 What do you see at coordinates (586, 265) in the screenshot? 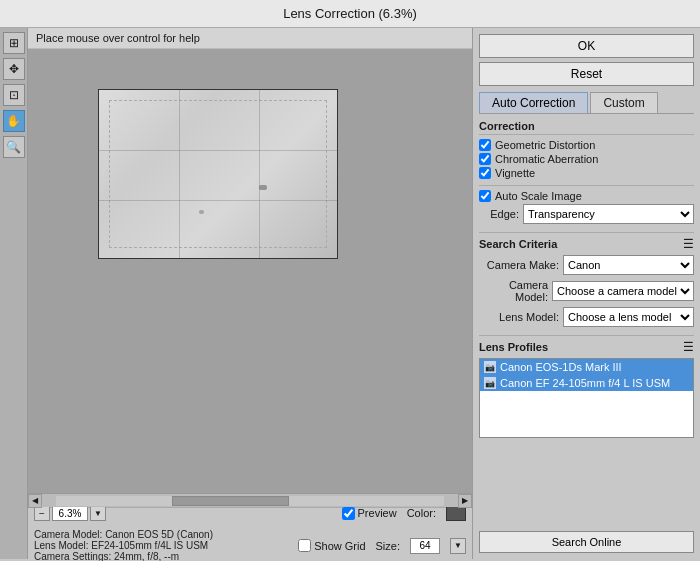
I see `camera-make-row: Camera Make: Canon Nikon Sony Any` at bounding box center [586, 265].